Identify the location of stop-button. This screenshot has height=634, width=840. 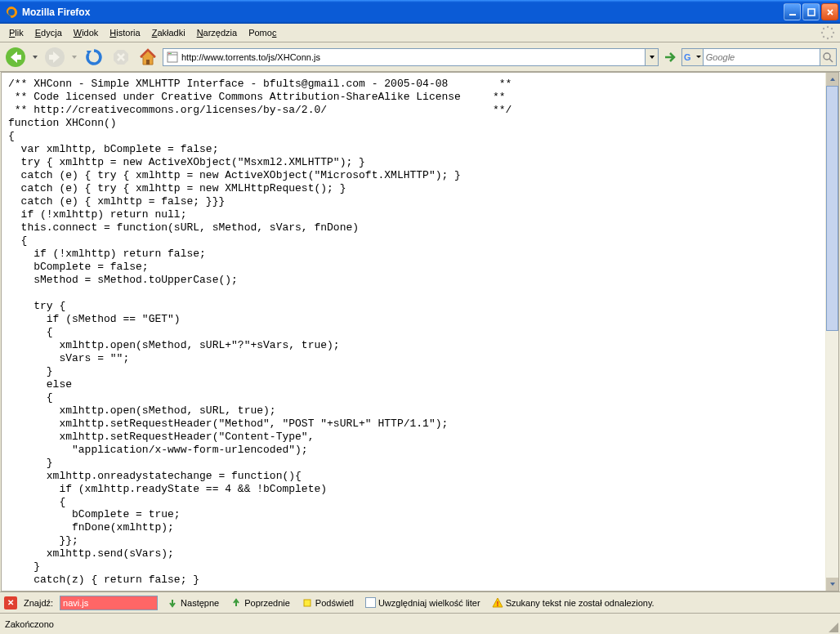
(121, 57).